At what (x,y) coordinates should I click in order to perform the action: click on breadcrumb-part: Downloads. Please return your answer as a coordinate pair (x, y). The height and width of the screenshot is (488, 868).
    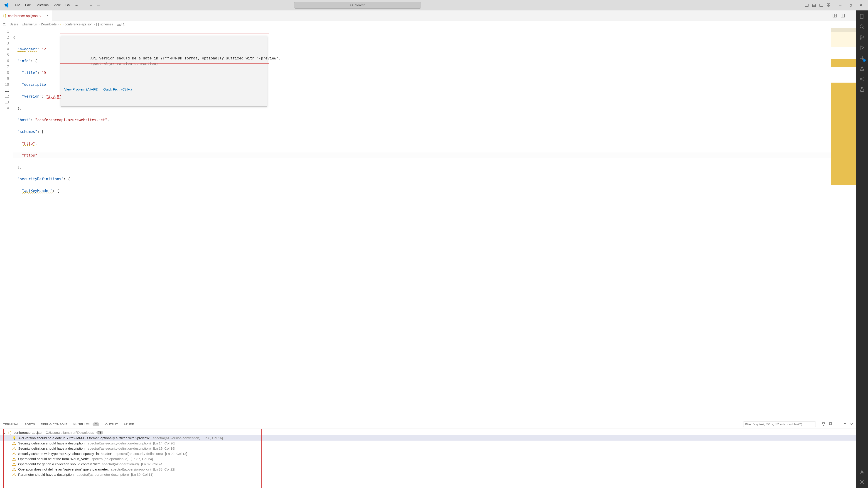
    Looking at the image, I should click on (49, 24).